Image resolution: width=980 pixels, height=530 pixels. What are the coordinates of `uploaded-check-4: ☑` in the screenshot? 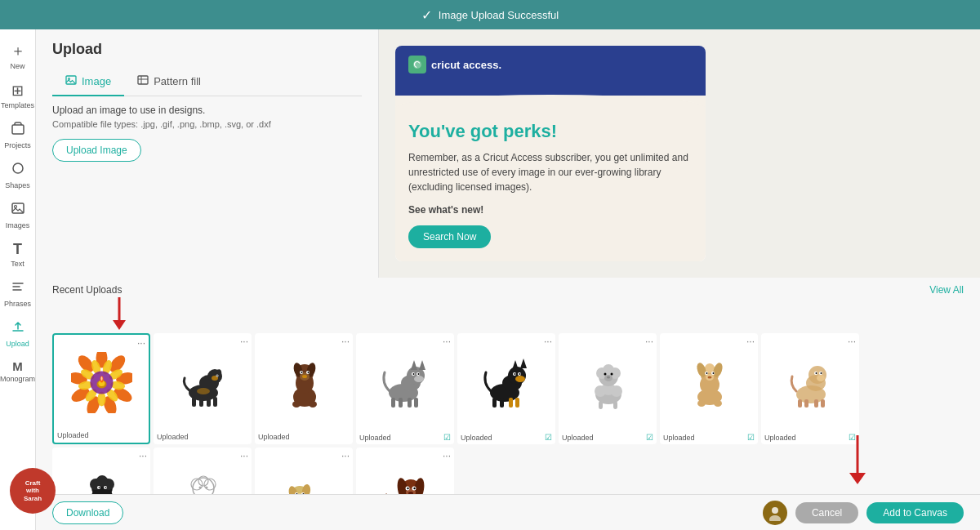 It's located at (448, 438).